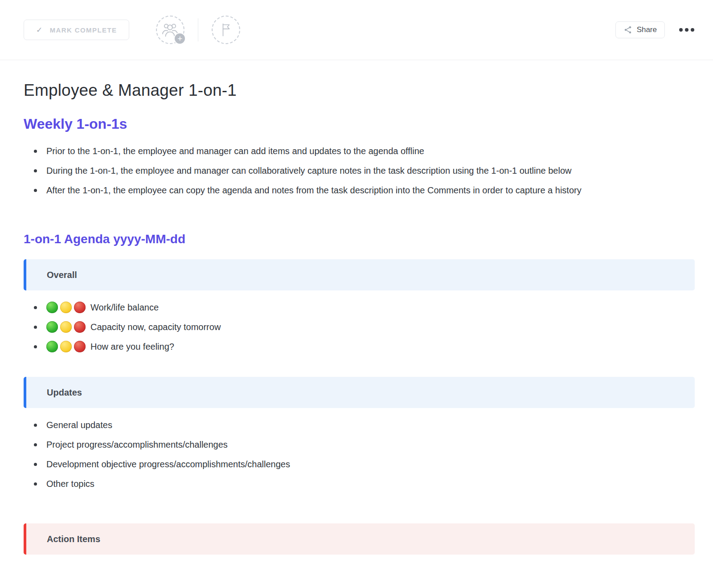 The height and width of the screenshot is (588, 713). Describe the element at coordinates (628, 30) in the screenshot. I see `share-icon` at that location.